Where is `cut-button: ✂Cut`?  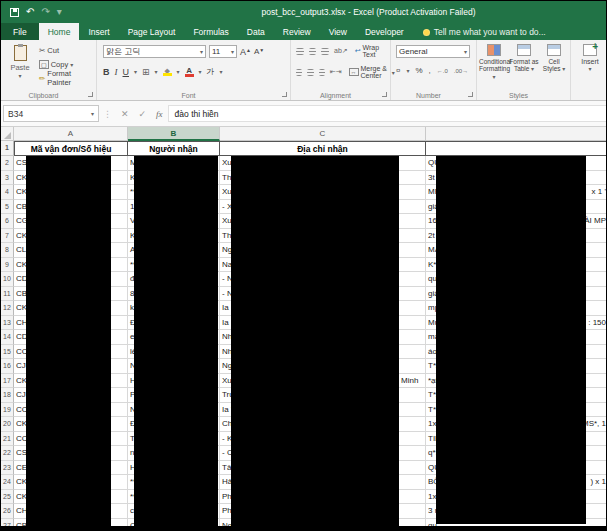 cut-button: ✂Cut is located at coordinates (66, 50).